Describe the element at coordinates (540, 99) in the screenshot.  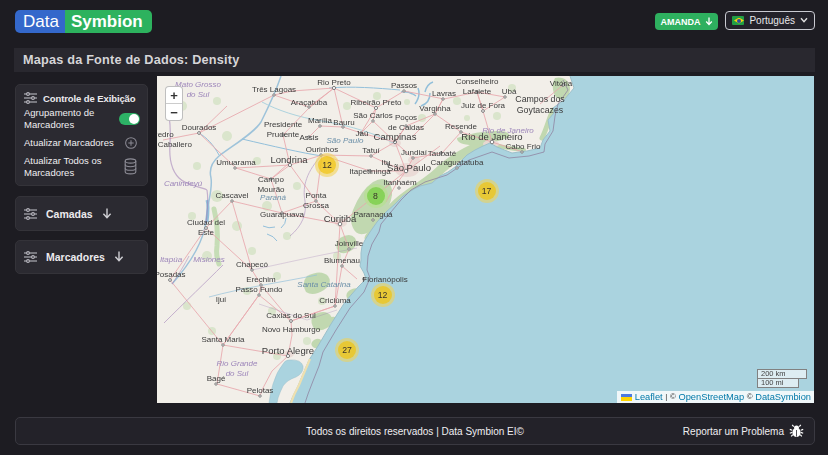
I see `svg-text: Campos dos` at that location.